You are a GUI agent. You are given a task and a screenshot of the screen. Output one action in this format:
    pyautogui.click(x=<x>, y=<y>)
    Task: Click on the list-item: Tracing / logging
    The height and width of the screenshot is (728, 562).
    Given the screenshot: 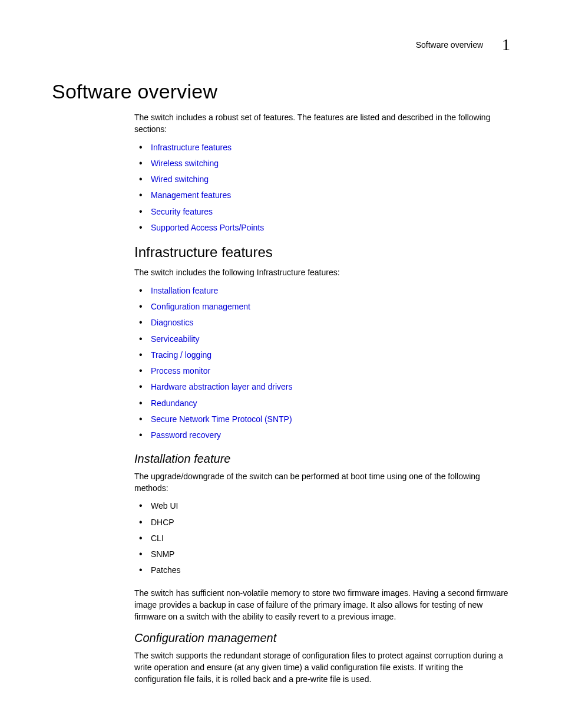 What is the action you would take?
    pyautogui.click(x=322, y=355)
    